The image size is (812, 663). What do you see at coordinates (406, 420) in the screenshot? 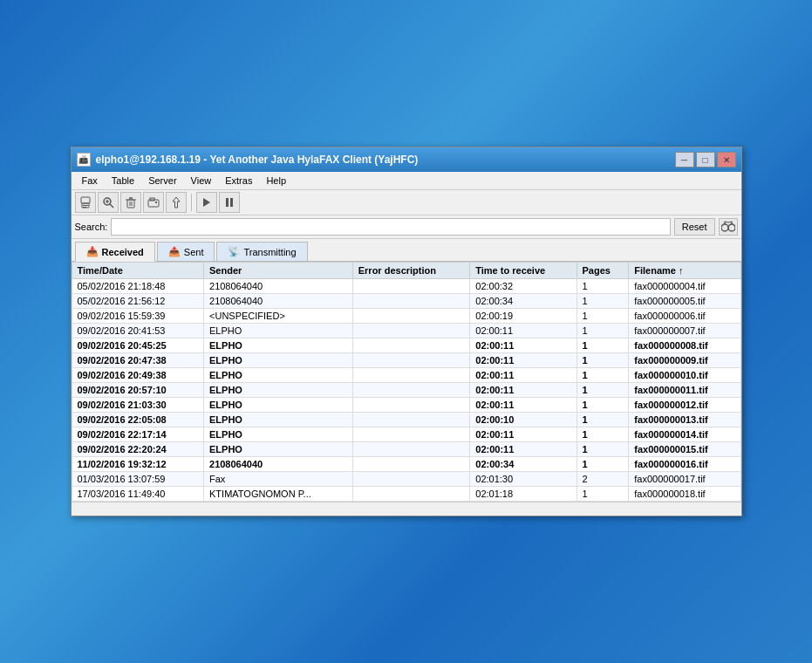
I see `table-row: 09/02/2016 22:05:08ELPHO02:00:101fax0000…` at bounding box center [406, 420].